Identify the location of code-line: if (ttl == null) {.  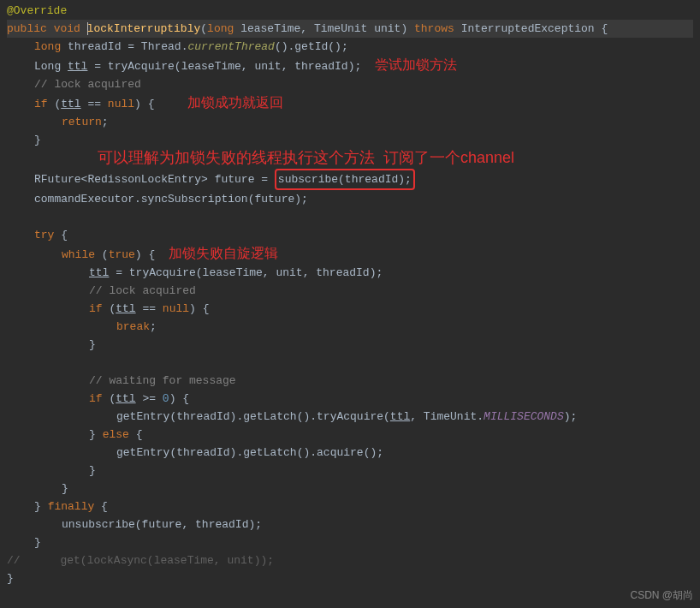
(350, 308).